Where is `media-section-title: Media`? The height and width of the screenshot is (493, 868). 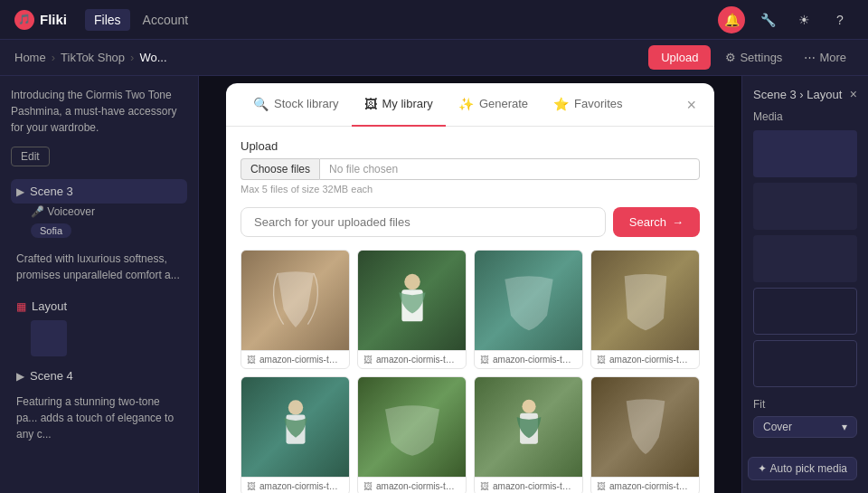
media-section-title: Media is located at coordinates (805, 117).